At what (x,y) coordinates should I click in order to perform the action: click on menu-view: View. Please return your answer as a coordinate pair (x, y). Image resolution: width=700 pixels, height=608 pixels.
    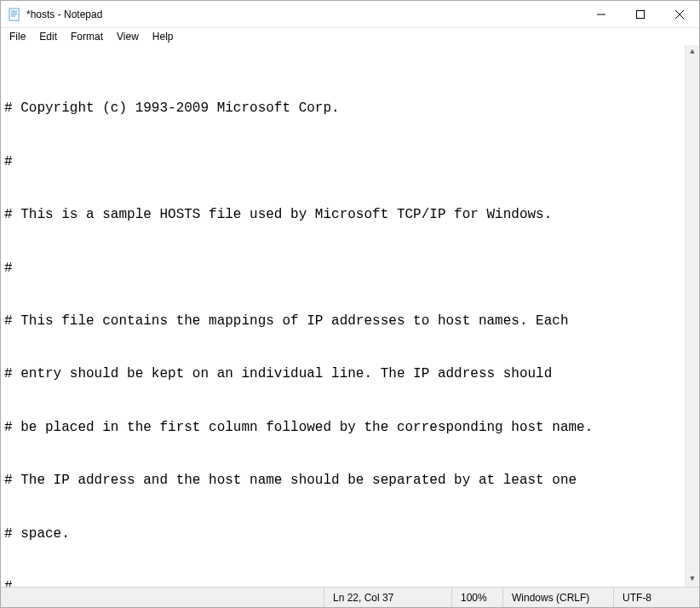
    Looking at the image, I should click on (128, 37).